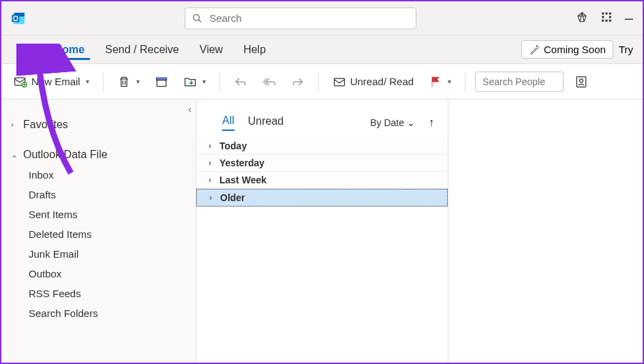 The image size is (644, 364). What do you see at coordinates (233, 198) in the screenshot?
I see `group-label: Older` at bounding box center [233, 198].